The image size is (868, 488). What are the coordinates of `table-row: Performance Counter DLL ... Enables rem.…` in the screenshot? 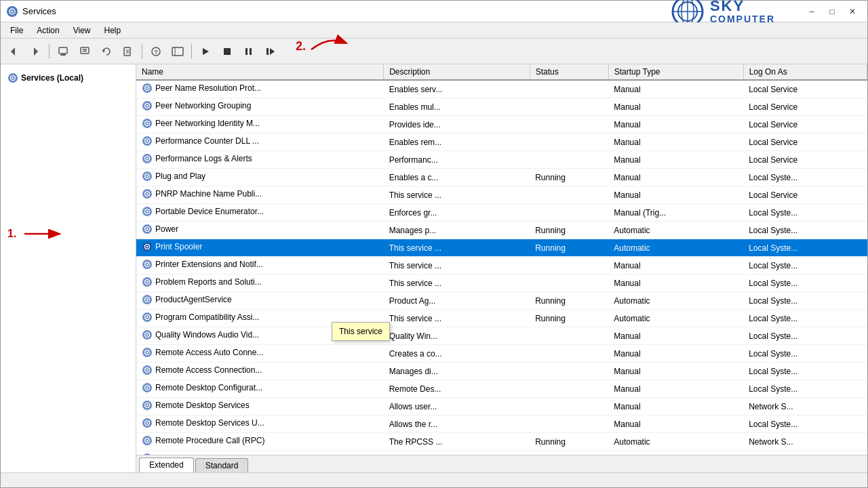 It's located at (502, 142).